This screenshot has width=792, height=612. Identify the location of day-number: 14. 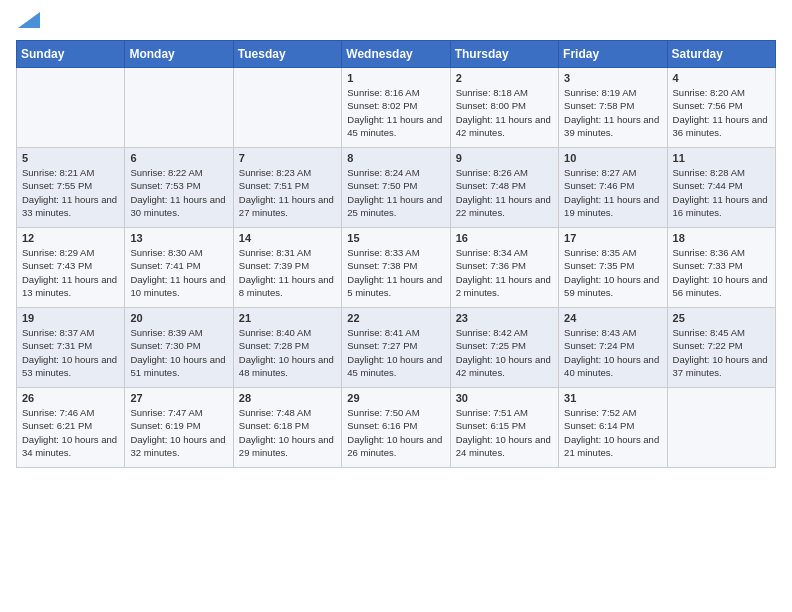
(288, 238).